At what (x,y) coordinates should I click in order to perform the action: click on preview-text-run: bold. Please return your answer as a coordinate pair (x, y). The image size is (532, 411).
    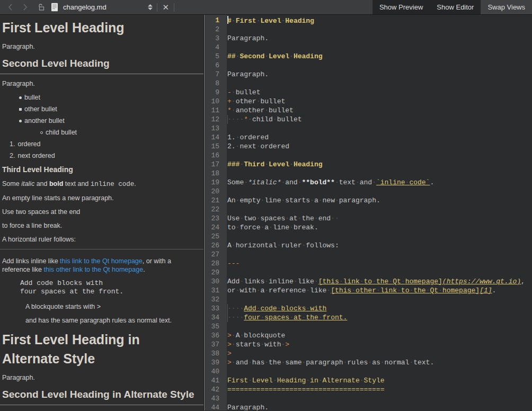
    Looking at the image, I should click on (56, 184).